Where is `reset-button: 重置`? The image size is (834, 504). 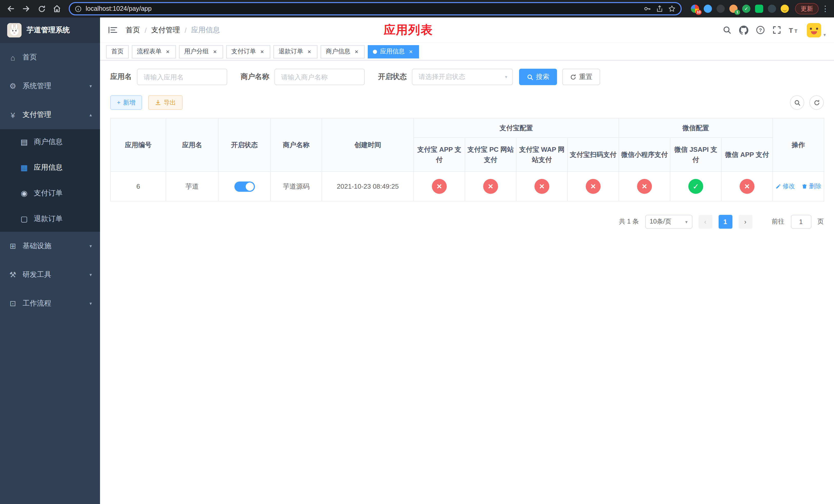
reset-button: 重置 is located at coordinates (581, 77).